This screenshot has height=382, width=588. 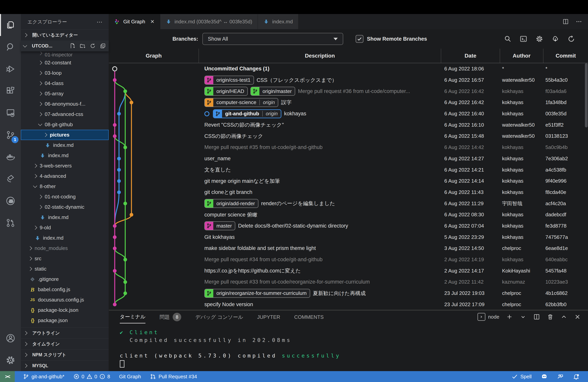 What do you see at coordinates (65, 166) in the screenshot?
I see `tree-item-3-web-servers: 3-web-servers` at bounding box center [65, 166].